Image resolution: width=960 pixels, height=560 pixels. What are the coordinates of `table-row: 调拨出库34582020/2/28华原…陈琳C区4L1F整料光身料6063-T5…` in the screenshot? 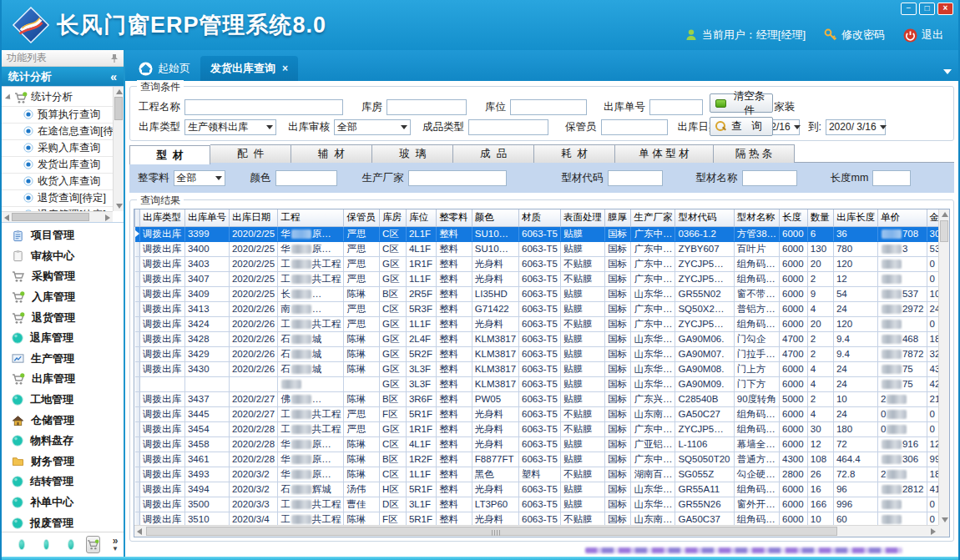 It's located at (543, 444).